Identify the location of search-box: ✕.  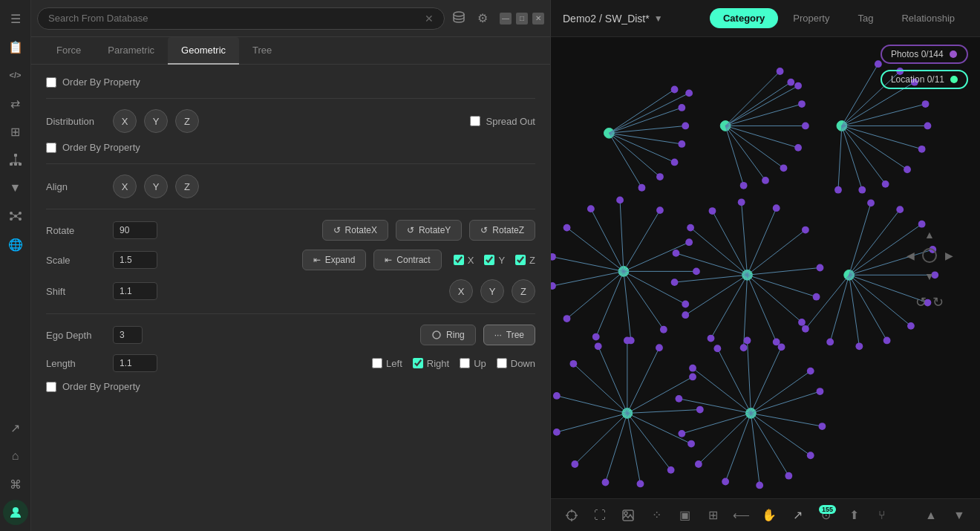
(241, 19).